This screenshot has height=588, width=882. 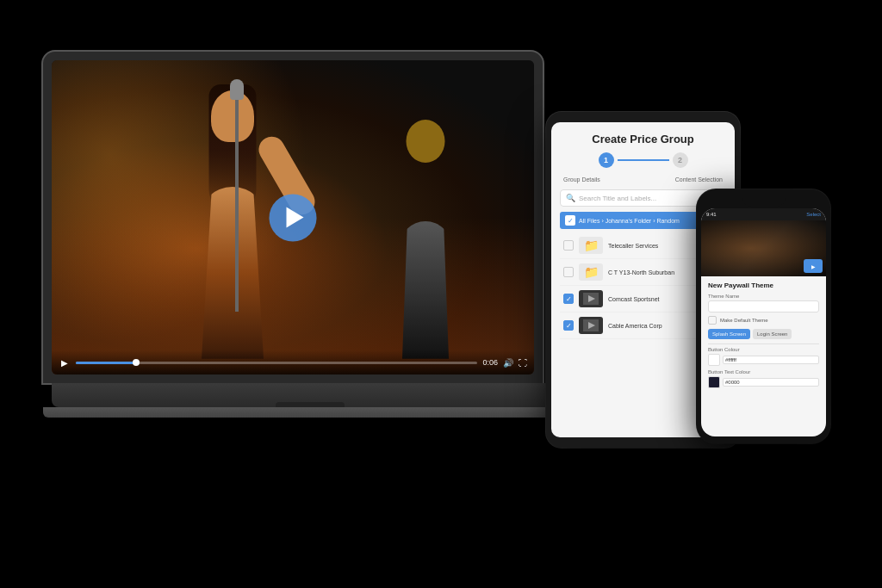 I want to click on search-icon: 🔍, so click(x=570, y=198).